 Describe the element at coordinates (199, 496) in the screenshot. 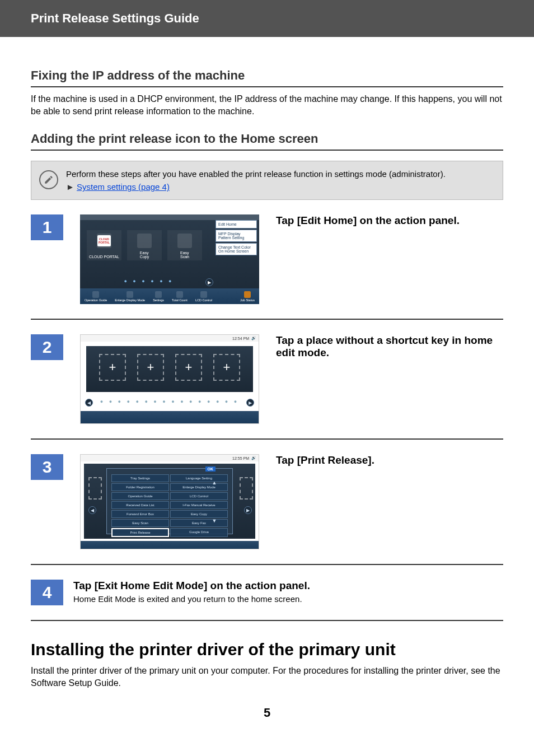

I see `list-item: LCD Control` at that location.